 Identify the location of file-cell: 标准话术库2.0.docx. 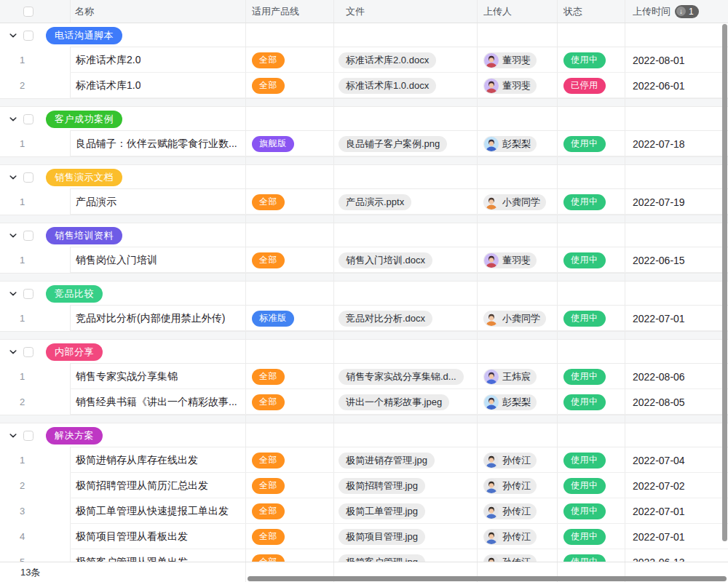
(405, 60).